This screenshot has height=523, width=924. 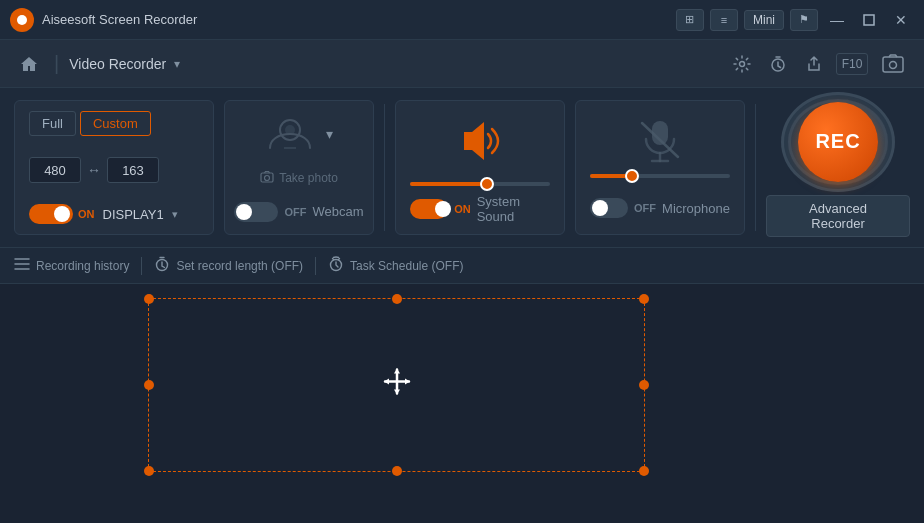 What do you see at coordinates (852, 64) in the screenshot?
I see `f10-label: F10` at bounding box center [852, 64].